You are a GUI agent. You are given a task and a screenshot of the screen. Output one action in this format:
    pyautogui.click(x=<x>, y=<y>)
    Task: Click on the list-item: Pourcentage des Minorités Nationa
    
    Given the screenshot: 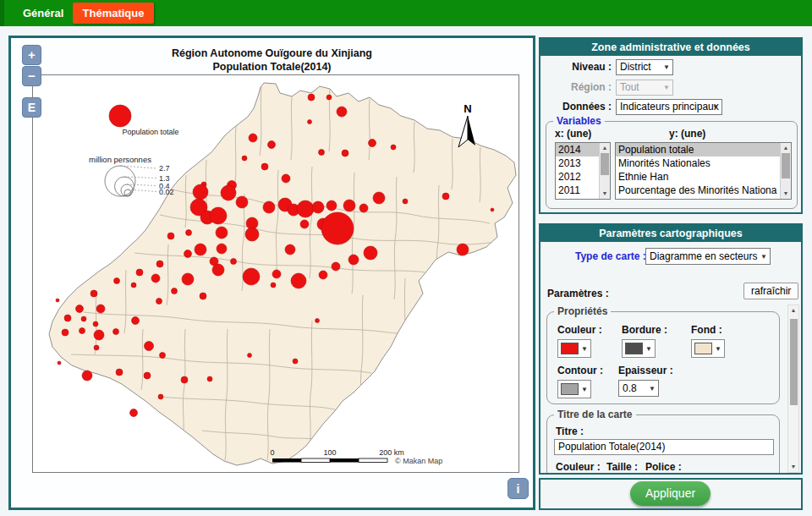 What is the action you would take?
    pyautogui.click(x=698, y=190)
    